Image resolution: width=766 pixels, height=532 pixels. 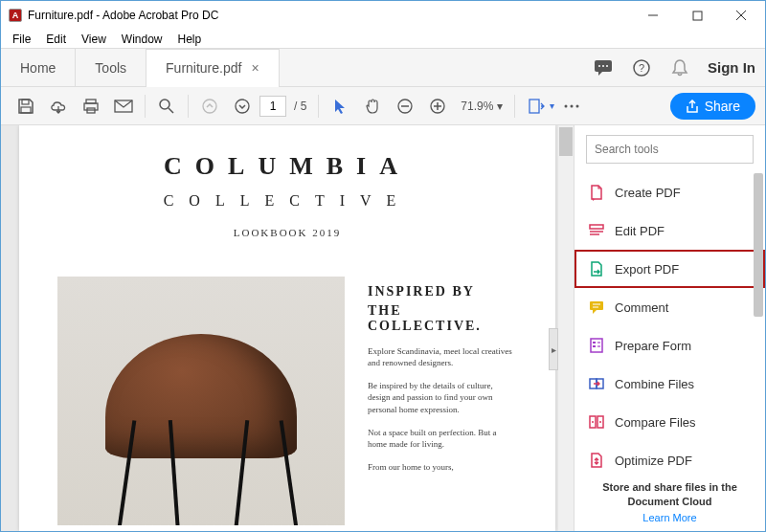 What do you see at coordinates (383, 68) in the screenshot?
I see `tab-bar: Home Tools Furniture.pdf × ? Sign In` at bounding box center [383, 68].